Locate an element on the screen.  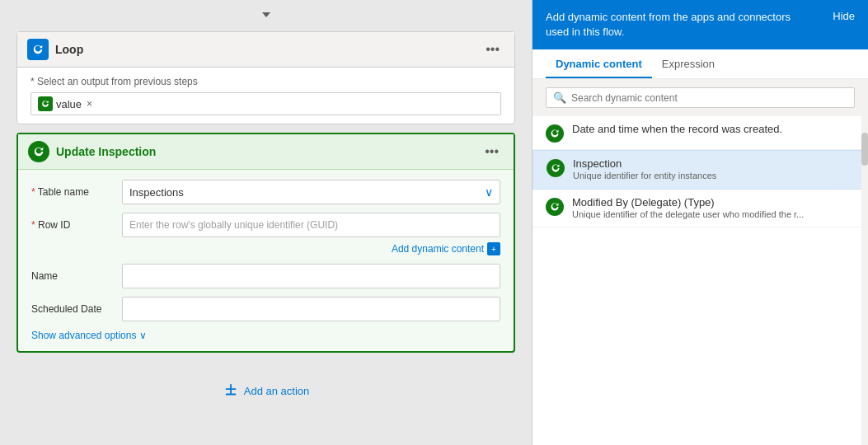
dynamic-item-text-0: Date and time when the record was create… is located at coordinates (678, 129).